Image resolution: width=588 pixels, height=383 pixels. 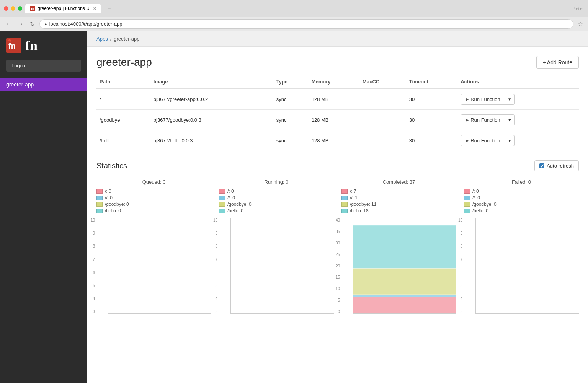 I want to click on browser-tab: fn greeter-app | Functions UI ✕, so click(x=63, y=8).